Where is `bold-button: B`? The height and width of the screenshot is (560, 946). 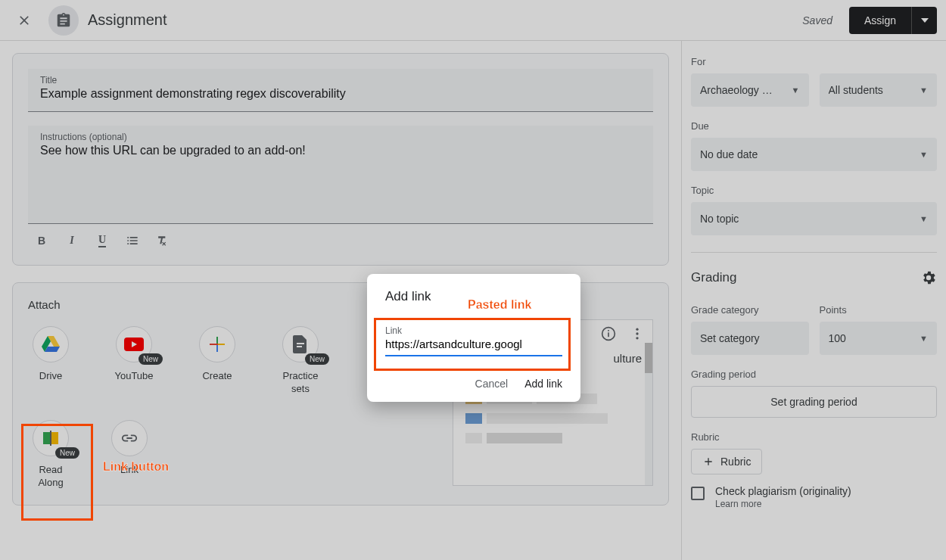 bold-button: B is located at coordinates (42, 241).